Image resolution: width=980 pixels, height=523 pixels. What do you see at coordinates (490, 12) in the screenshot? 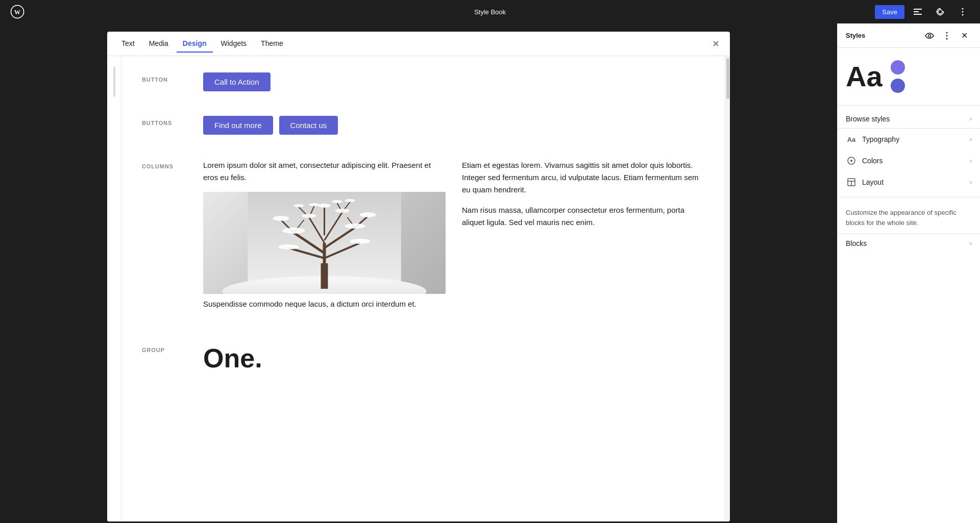
I see `page-title: Style Book` at bounding box center [490, 12].